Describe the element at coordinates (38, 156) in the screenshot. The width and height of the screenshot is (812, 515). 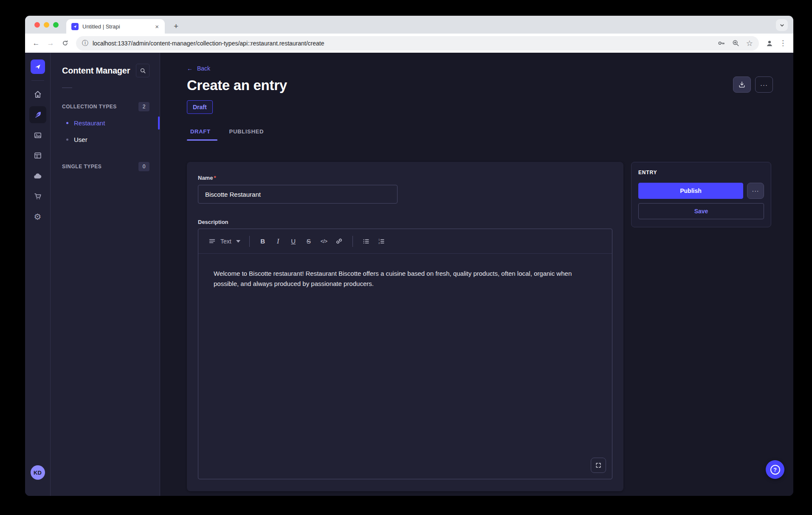
I see `layout-icon` at that location.